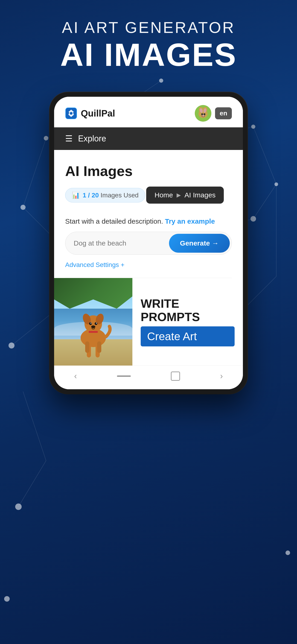  Describe the element at coordinates (148, 378) in the screenshot. I see `phone-bottom-nav: ‹ ›` at that location.